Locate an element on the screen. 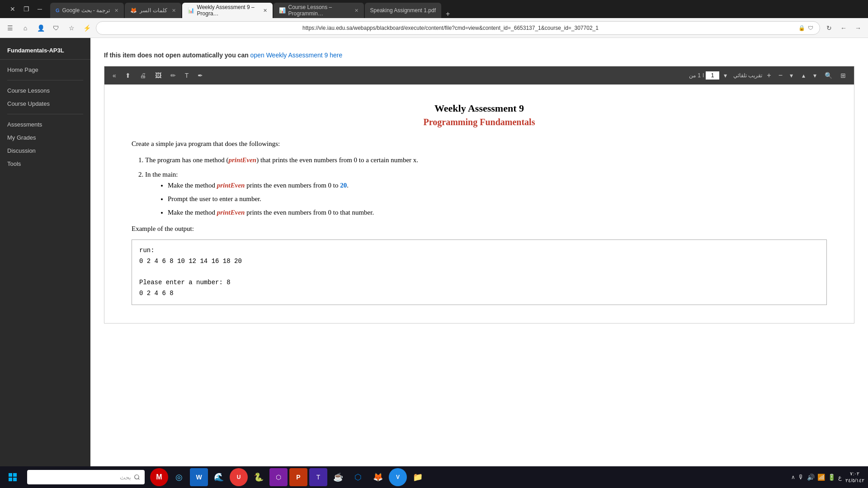 This screenshot has height=488, width=868. taskbar-icon-powerpoint: P is located at coordinates (298, 477).